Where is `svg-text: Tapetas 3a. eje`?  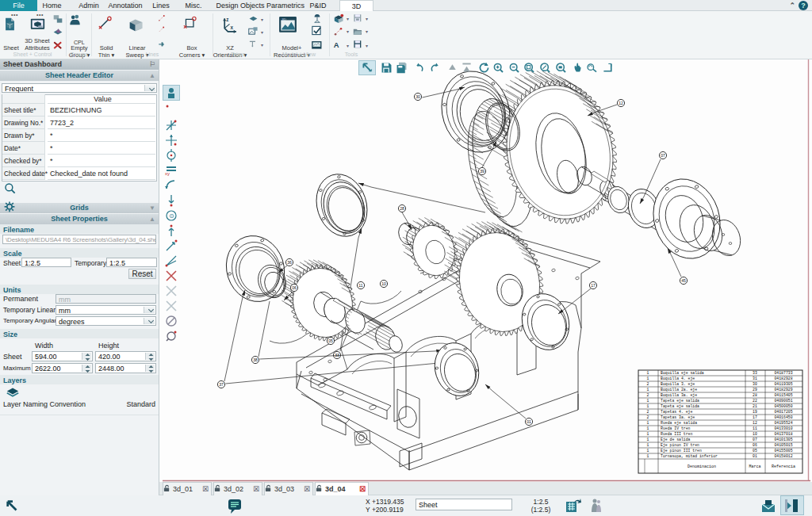 svg-text: Tapetas 3a. eje is located at coordinates (677, 417).